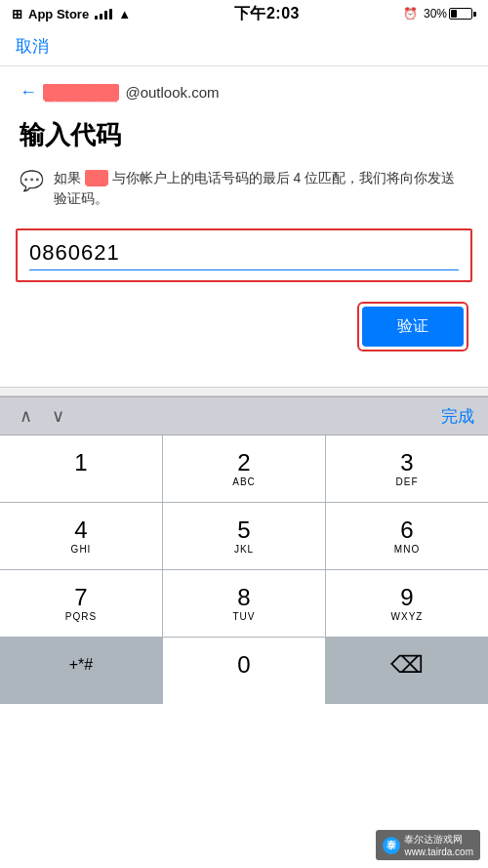 This screenshot has height=868, width=488. Describe the element at coordinates (410, 14) in the screenshot. I see `alarm-icon: ⏰` at that location.